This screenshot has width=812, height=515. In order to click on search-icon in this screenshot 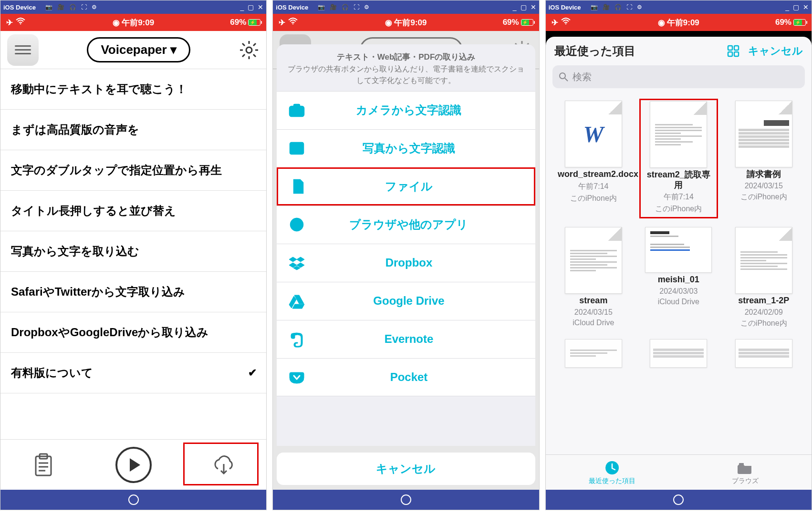, I will do `click(563, 77)`.